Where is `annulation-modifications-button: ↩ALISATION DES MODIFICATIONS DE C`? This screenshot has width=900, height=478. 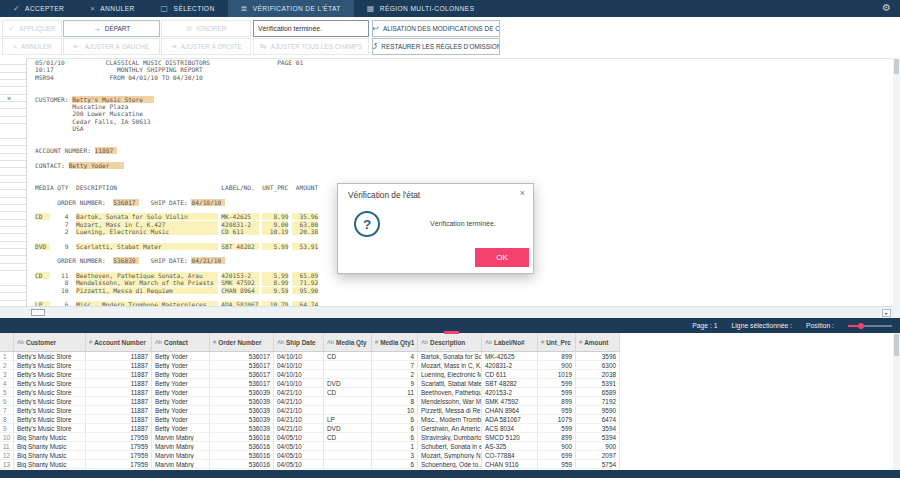 annulation-modifications-button: ↩ALISATION DES MODIFICATIONS DE C is located at coordinates (436, 28).